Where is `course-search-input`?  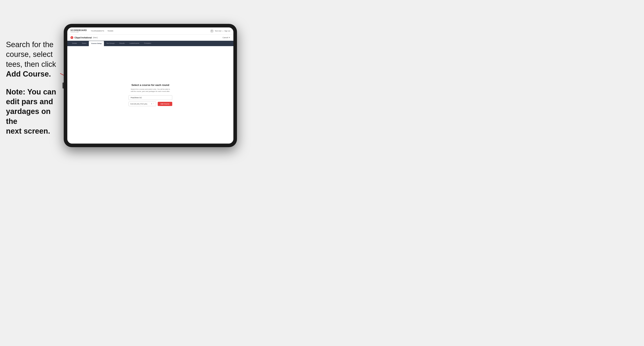
course-search-input is located at coordinates (150, 98).